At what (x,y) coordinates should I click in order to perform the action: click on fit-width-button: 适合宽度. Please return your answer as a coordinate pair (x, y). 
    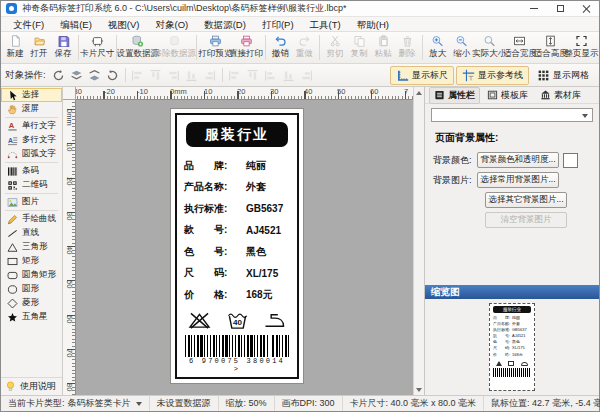
    Looking at the image, I should click on (520, 48).